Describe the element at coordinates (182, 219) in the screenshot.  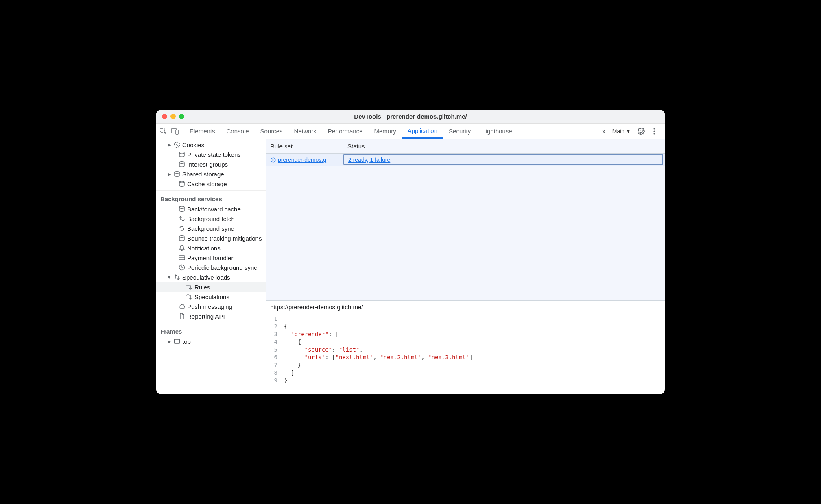
I see `updown-icon` at that location.